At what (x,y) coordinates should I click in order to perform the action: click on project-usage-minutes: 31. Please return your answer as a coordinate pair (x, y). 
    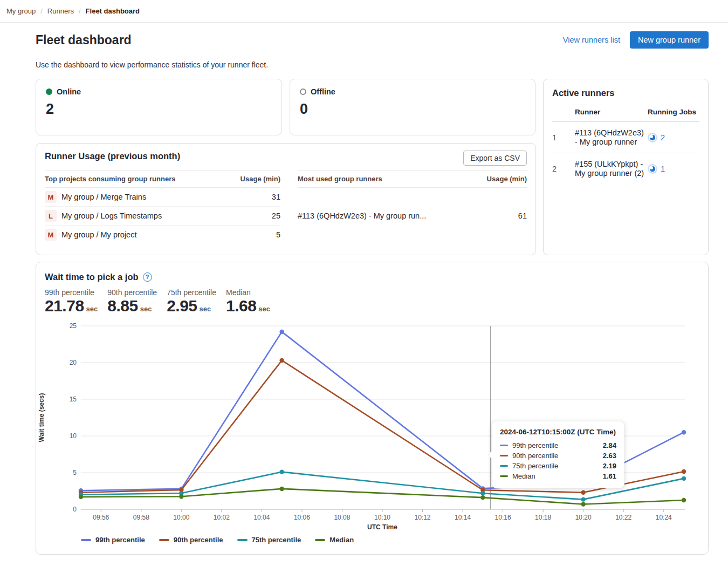
    Looking at the image, I should click on (252, 197).